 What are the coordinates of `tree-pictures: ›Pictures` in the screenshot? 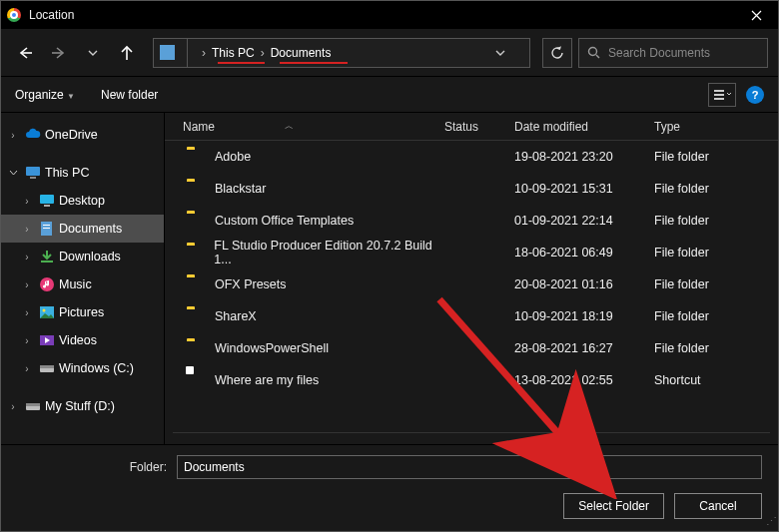 It's located at (82, 312).